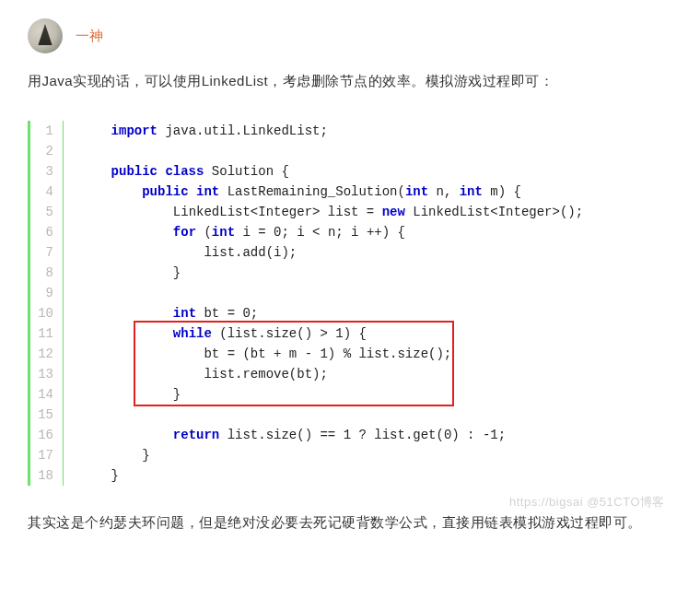 The image size is (700, 599). What do you see at coordinates (352, 273) in the screenshot?
I see `code-line: 8 }` at bounding box center [352, 273].